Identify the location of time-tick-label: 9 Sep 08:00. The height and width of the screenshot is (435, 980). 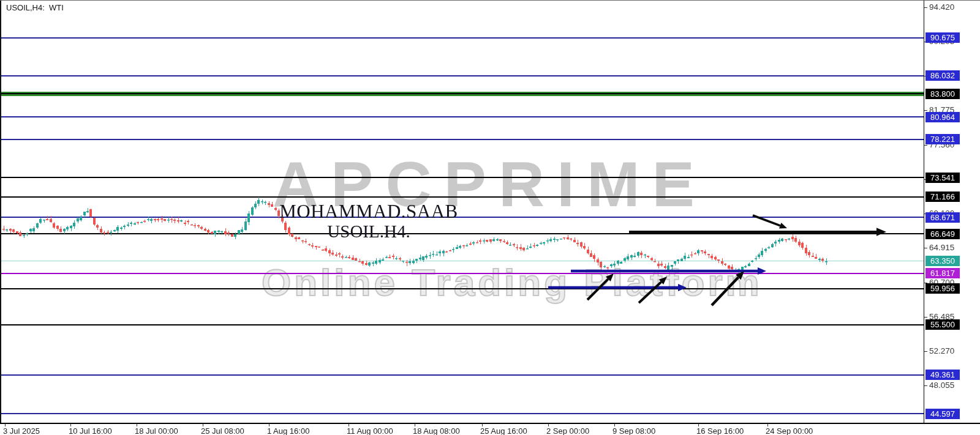
(634, 431).